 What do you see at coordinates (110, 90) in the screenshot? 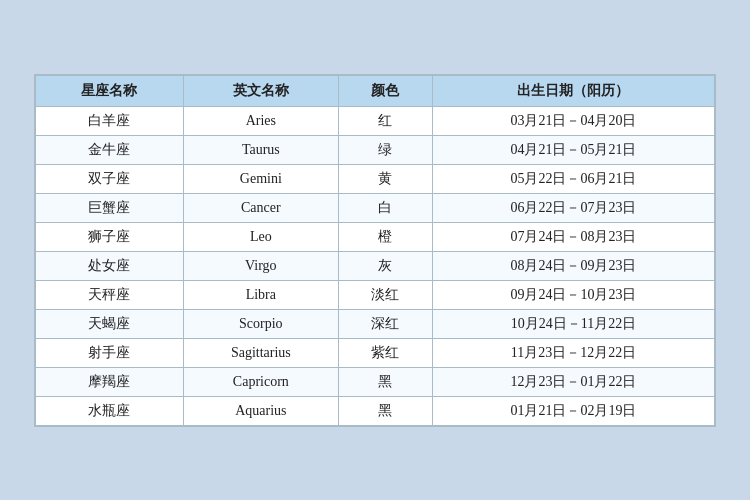
I see `header-chinese-name: 星座名称` at bounding box center [110, 90].